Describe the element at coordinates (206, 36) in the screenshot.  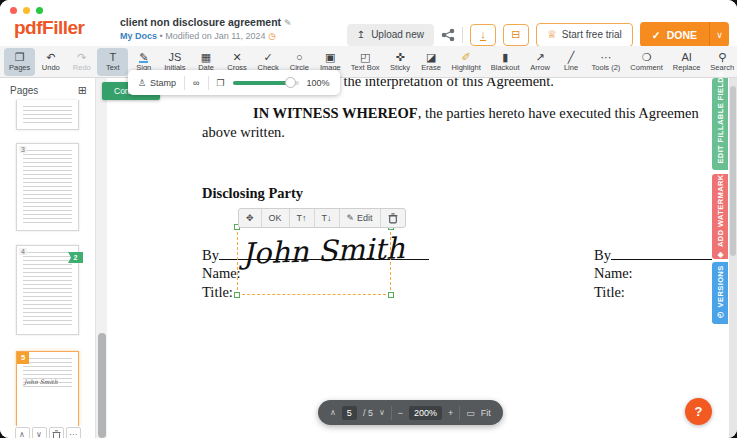
I see `document-meta: My Docs • Modified on Jan 11, 2024 ◷` at that location.